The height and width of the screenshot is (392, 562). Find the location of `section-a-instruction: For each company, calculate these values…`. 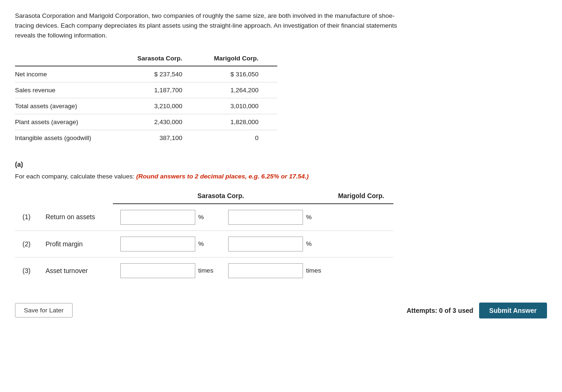

section-a-instruction: For each company, calculate these values… is located at coordinates (281, 176).